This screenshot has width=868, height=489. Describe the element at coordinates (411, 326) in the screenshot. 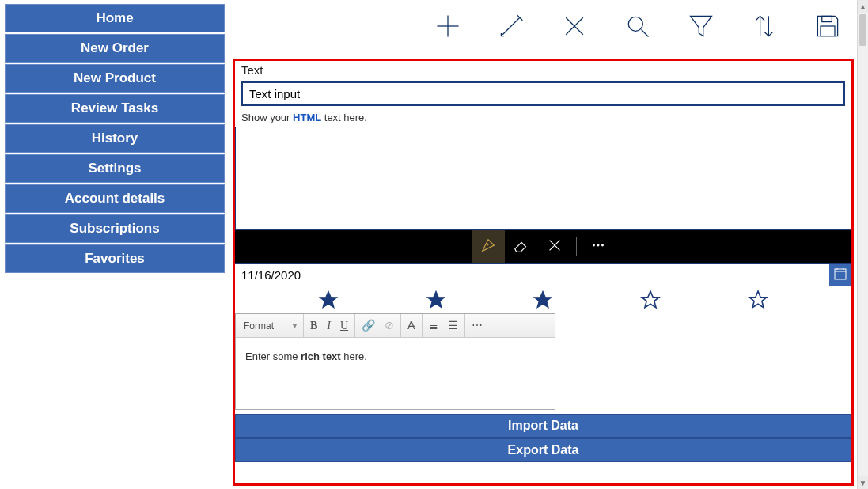

I see `clear-format-icon: A̶` at that location.